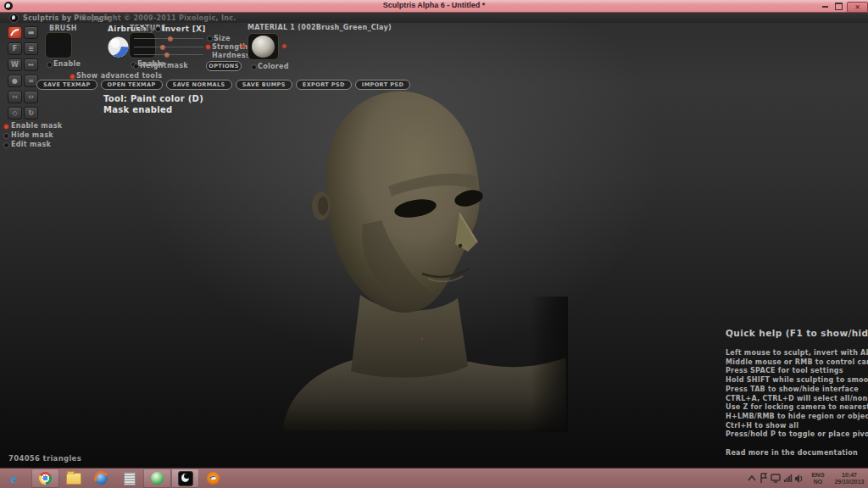 This screenshot has height=488, width=868. I want to click on export-psd-button: EXPORT PSD, so click(324, 85).